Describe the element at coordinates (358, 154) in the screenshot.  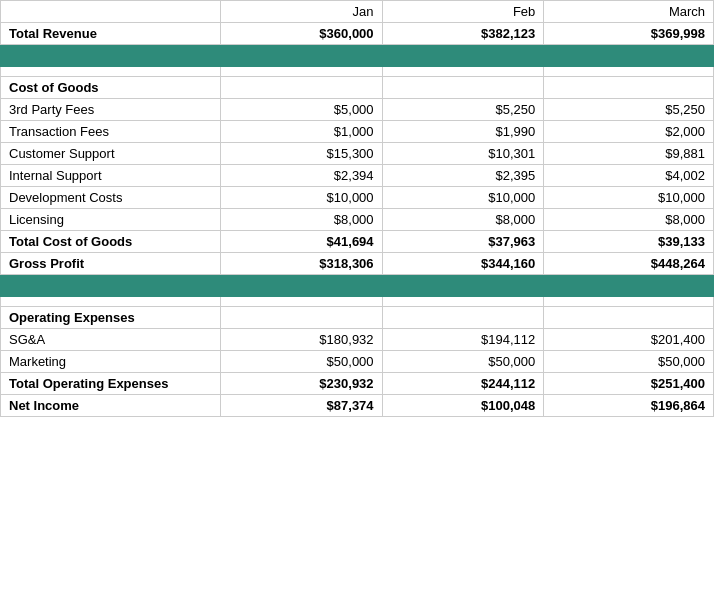
I see `table-row: Customer Support$15,300$10,301$9,881` at that location.